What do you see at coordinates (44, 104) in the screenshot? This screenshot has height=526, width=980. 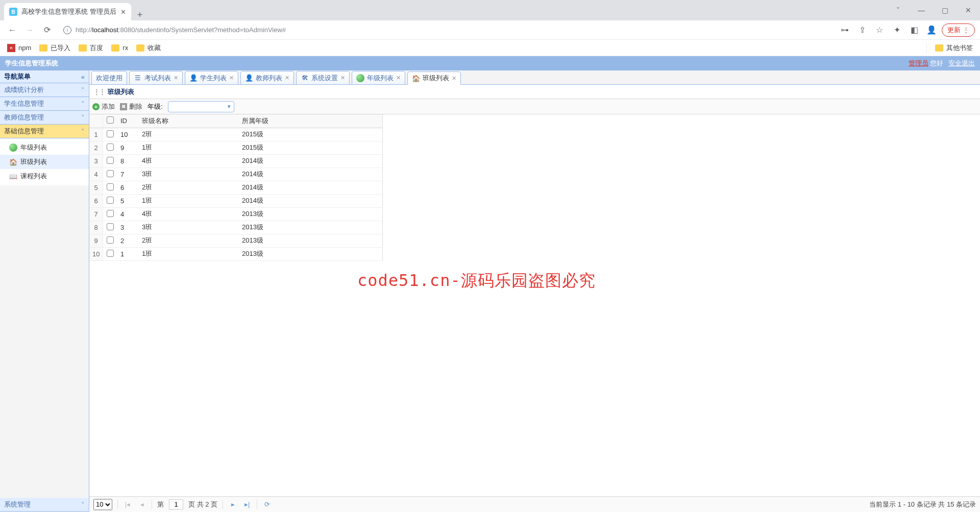 I see `sidebar-item-student: 学生信息管理˅` at bounding box center [44, 104].